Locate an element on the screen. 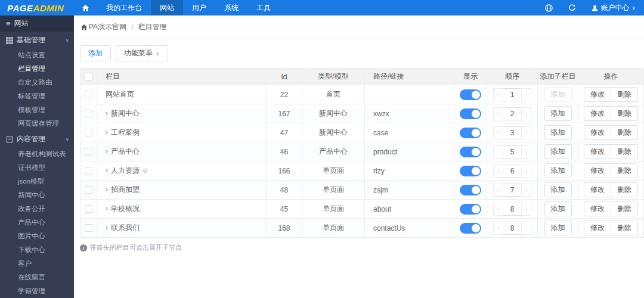 This screenshot has height=298, width=644. sidebar-item: 标签管理 is located at coordinates (37, 97).